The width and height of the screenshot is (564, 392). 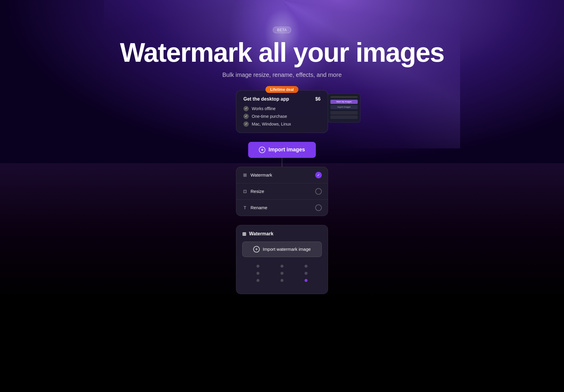 What do you see at coordinates (282, 234) in the screenshot?
I see `watermark-section-header: ⊞ Watermark` at bounding box center [282, 234].